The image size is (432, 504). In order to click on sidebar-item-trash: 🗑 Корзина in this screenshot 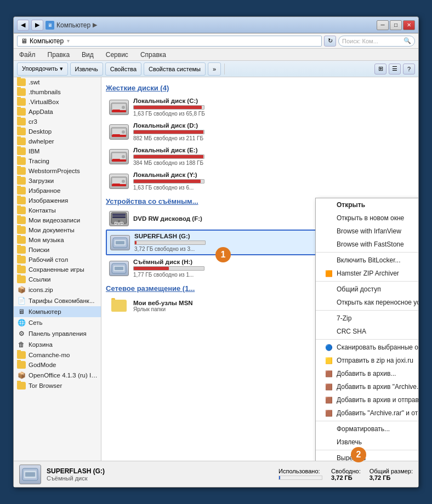, I will do `click(57, 345)`.